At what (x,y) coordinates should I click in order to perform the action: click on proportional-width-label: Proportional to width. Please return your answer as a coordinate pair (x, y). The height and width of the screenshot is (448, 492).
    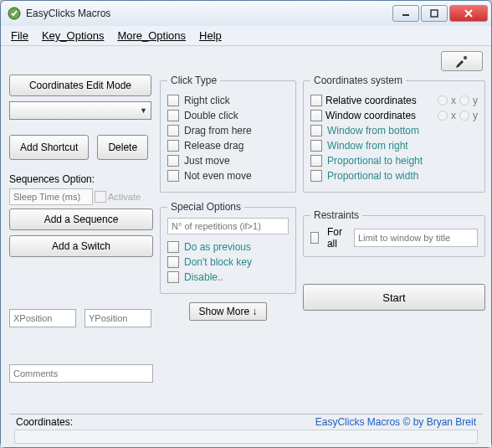
    Looking at the image, I should click on (373, 176).